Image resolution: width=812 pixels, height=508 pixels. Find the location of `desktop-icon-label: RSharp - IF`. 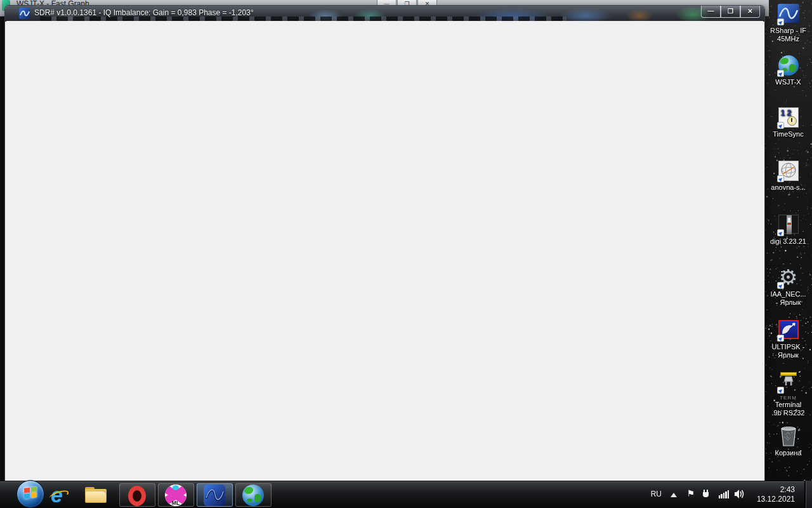

desktop-icon-label: RSharp - IF is located at coordinates (788, 30).